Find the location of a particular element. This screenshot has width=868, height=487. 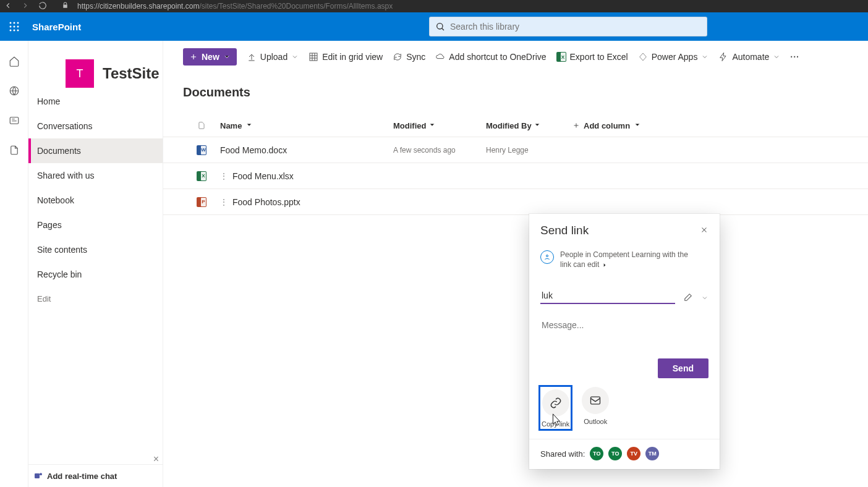

powerpoint-icon is located at coordinates (202, 202).